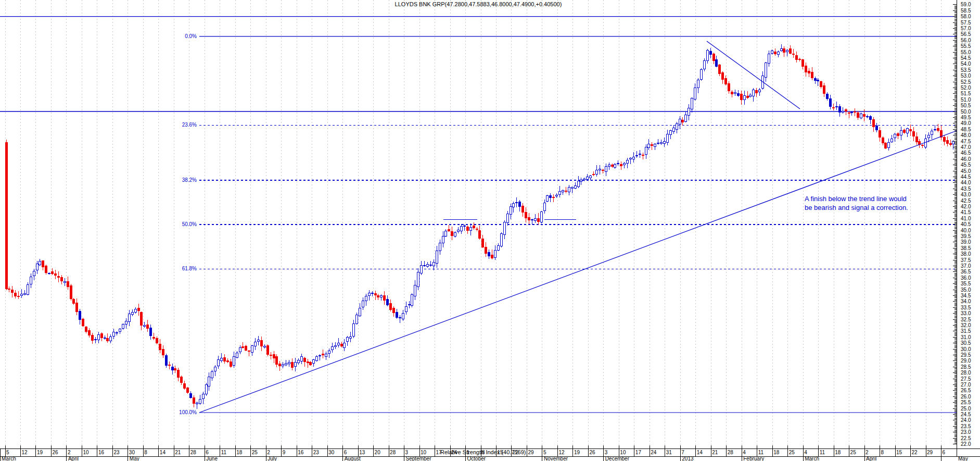 Image resolution: width=980 pixels, height=461 pixels. What do you see at coordinates (239, 452) in the screenshot?
I see `week-label: 18` at bounding box center [239, 452].